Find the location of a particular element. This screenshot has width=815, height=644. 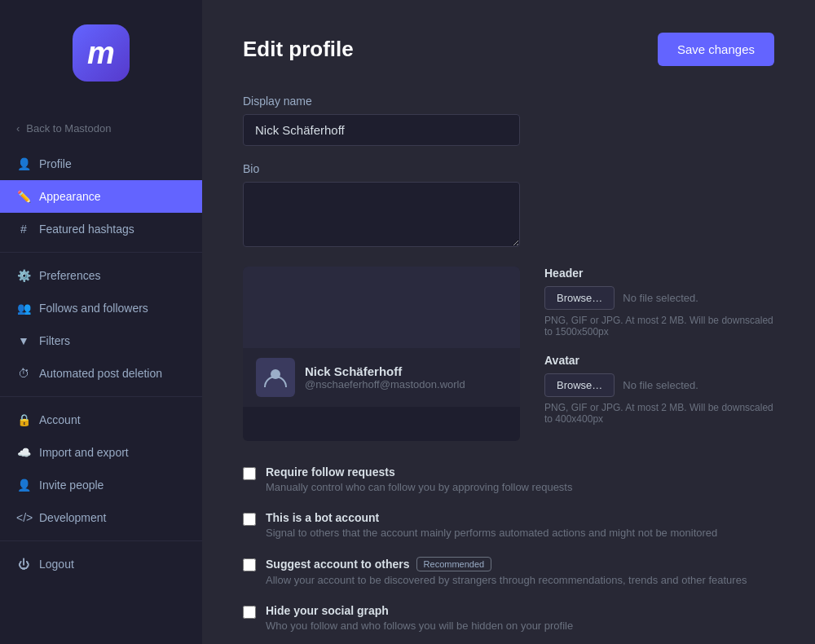

sidebar-item-label: Profile is located at coordinates (55, 164).